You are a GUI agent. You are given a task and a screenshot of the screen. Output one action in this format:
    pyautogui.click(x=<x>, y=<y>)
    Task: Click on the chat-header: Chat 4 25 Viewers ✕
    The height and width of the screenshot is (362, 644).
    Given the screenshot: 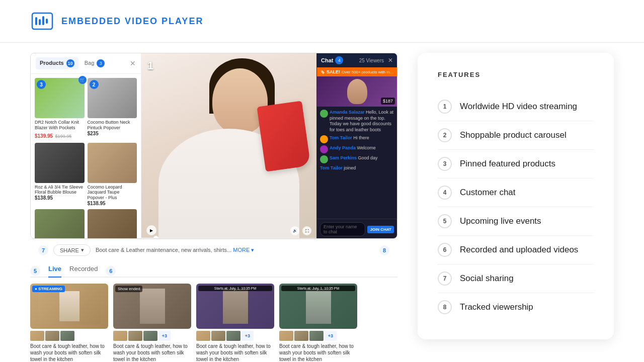 What is the action you would take?
    pyautogui.click(x=357, y=60)
    